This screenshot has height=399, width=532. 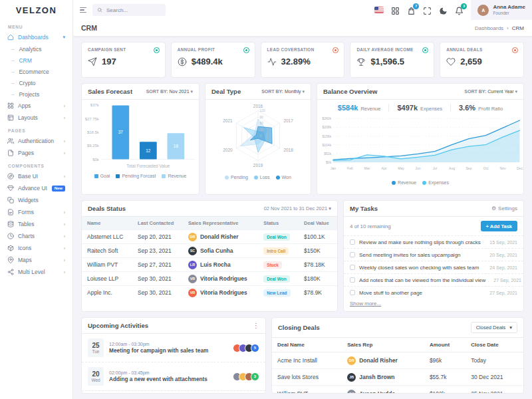 What do you see at coordinates (327, 154) in the screenshot?
I see `svg-text: $52k` at bounding box center [327, 154].